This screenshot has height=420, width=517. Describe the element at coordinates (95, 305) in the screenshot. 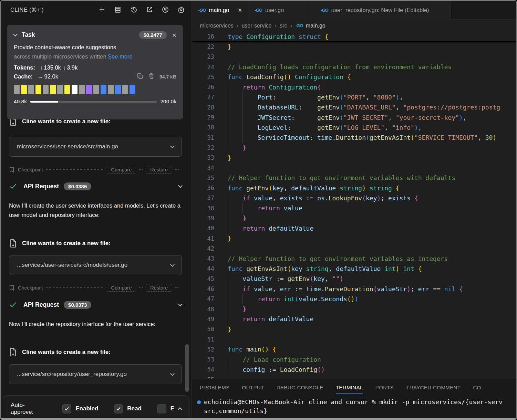

I see `api-request-row-2: API Request $0.0373` at that location.